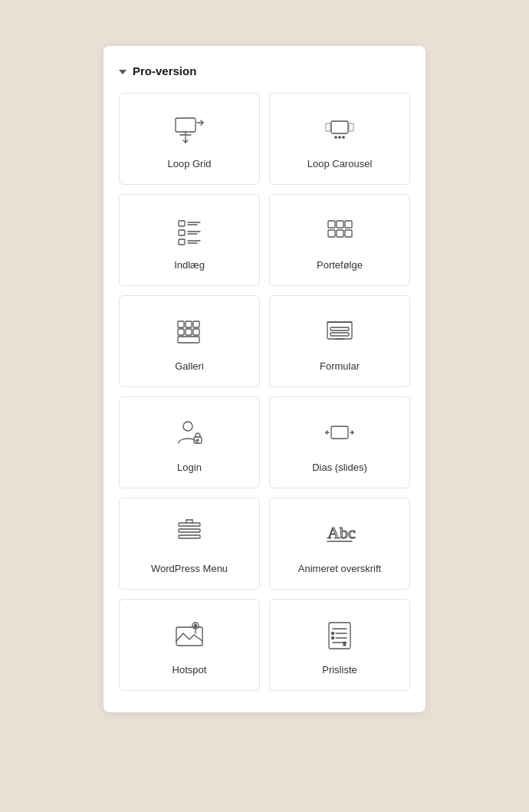 This screenshot has height=812, width=529. What do you see at coordinates (189, 569) in the screenshot?
I see `wordpress-menu-label: WordPress Menu` at bounding box center [189, 569].